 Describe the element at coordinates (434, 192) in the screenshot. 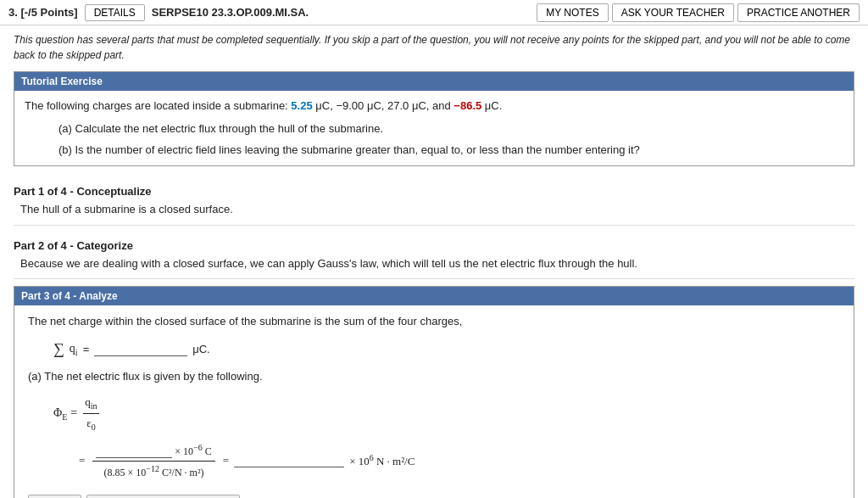

I see `part-1-title: Part 1 of 4 - Conceptualize` at that location.